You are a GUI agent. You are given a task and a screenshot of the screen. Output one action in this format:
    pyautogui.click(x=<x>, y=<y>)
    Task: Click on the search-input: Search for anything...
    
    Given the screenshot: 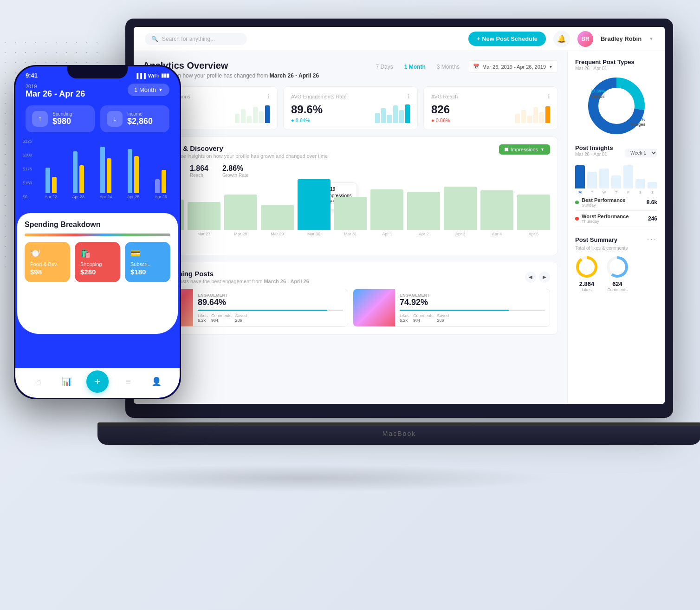 What is the action you would take?
    pyautogui.click(x=188, y=39)
    